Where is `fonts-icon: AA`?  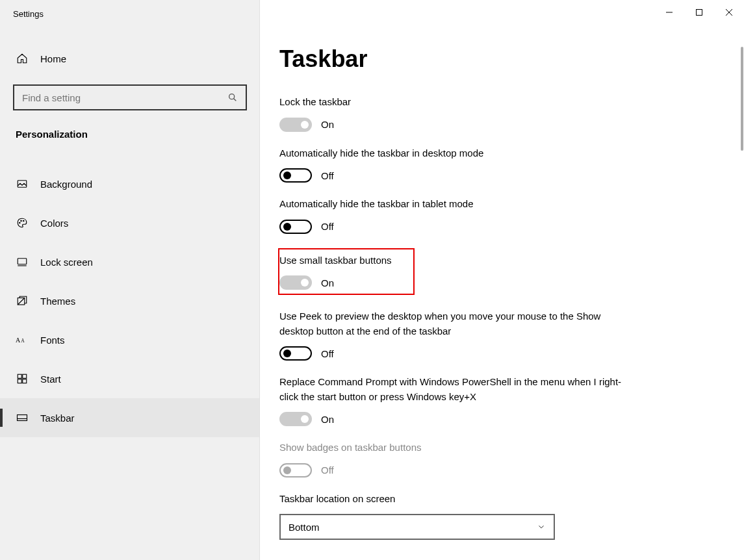
fonts-icon: AA is located at coordinates (22, 340).